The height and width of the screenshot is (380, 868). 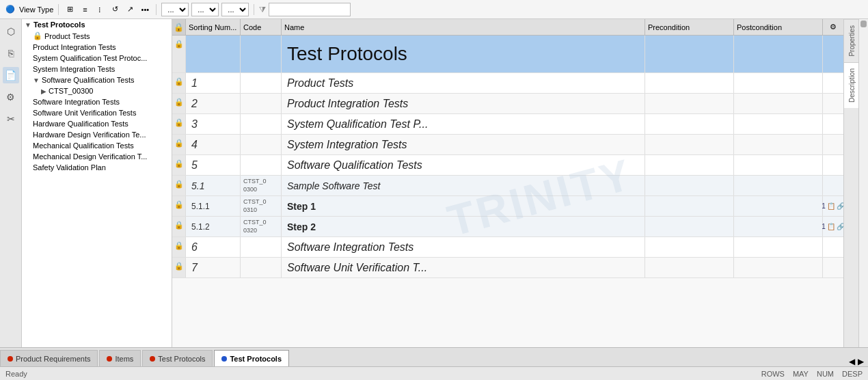 I want to click on tree-item-product-integration: Product Integration Tests, so click(x=97, y=47).